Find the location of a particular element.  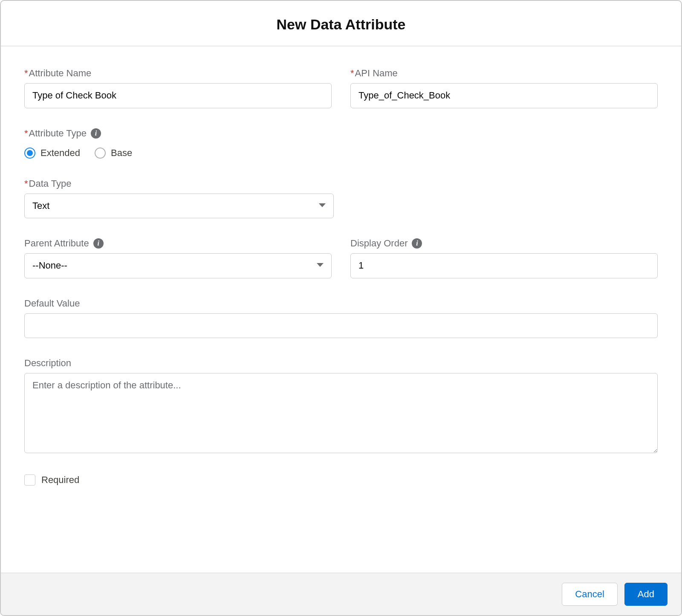

required-checkbox-row: Required is located at coordinates (341, 480).